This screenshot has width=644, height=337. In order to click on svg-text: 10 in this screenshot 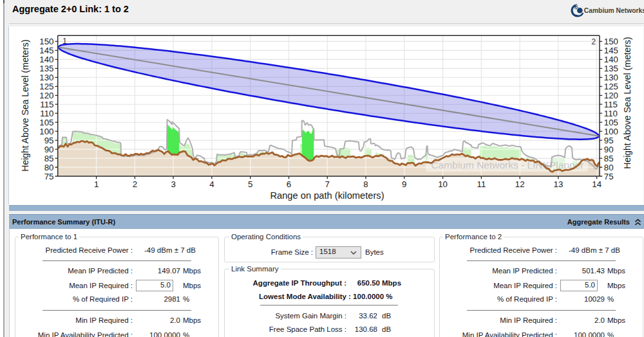, I will do `click(443, 184)`.